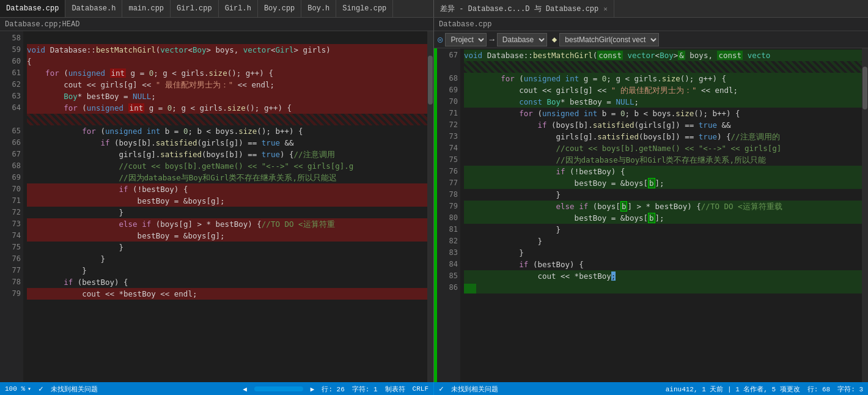  Describe the element at coordinates (434, 389) in the screenshot. I see `status-bars: 100 % ▾ ✓ 未找到相关问题 ◀ ▶ 行: 26 字符: 1 制表符 CR…` at that location.